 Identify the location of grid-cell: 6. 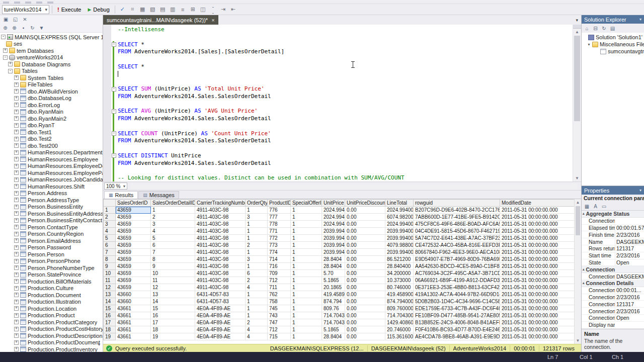
(257, 274).